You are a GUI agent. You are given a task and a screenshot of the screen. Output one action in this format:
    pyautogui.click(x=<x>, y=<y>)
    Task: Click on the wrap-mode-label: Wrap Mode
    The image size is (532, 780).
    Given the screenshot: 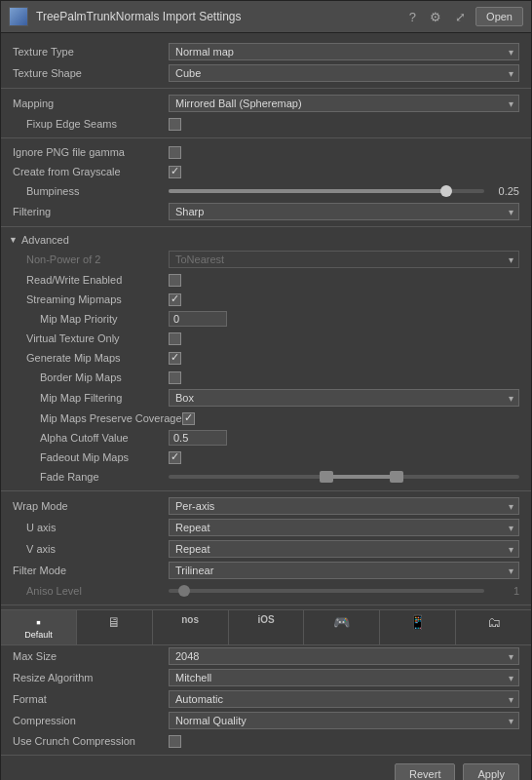 What is the action you would take?
    pyautogui.click(x=91, y=506)
    